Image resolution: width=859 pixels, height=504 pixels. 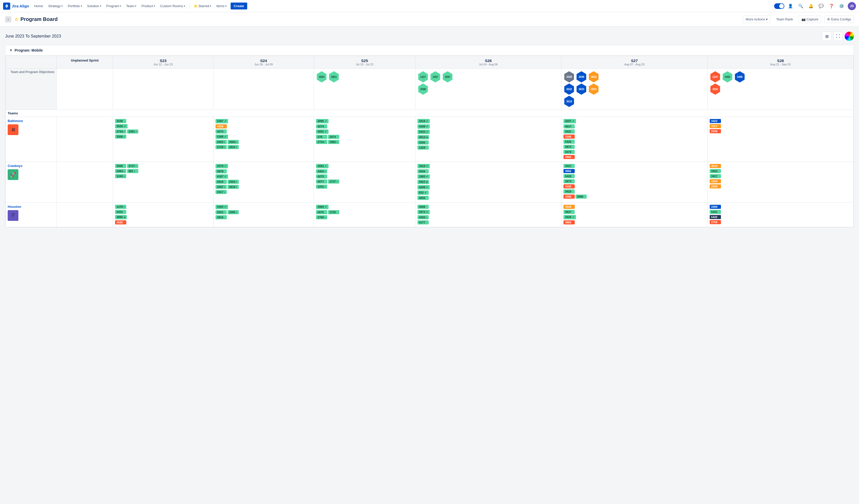 I want to click on card-3927: 3927, so click(x=569, y=212).